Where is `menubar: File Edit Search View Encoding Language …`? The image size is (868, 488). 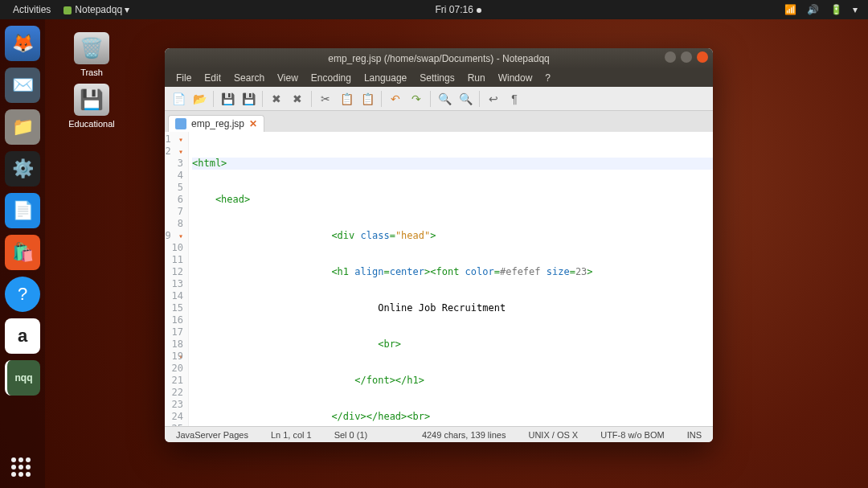 menubar: File Edit Search View Encoding Language … is located at coordinates (439, 78).